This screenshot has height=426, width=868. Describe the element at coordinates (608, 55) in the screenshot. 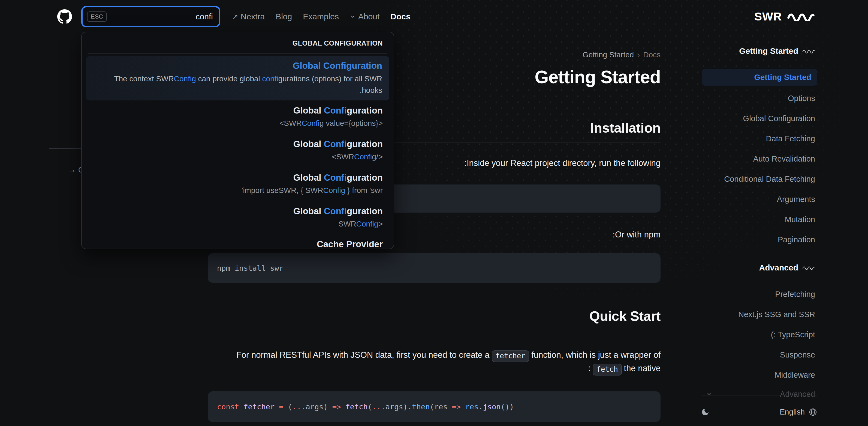

I see `breadcrumb-parent: Getting Started` at that location.